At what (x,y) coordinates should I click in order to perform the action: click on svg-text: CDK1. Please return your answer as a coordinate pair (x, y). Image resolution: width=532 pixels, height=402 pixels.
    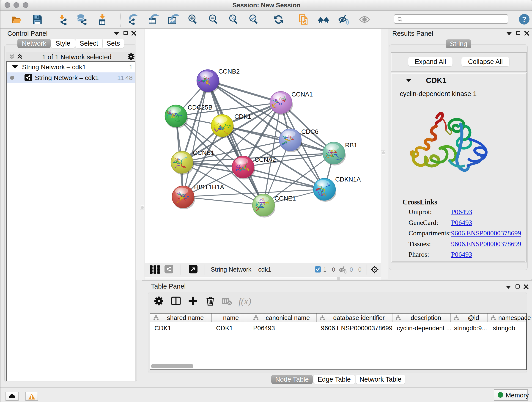
    Looking at the image, I should click on (243, 116).